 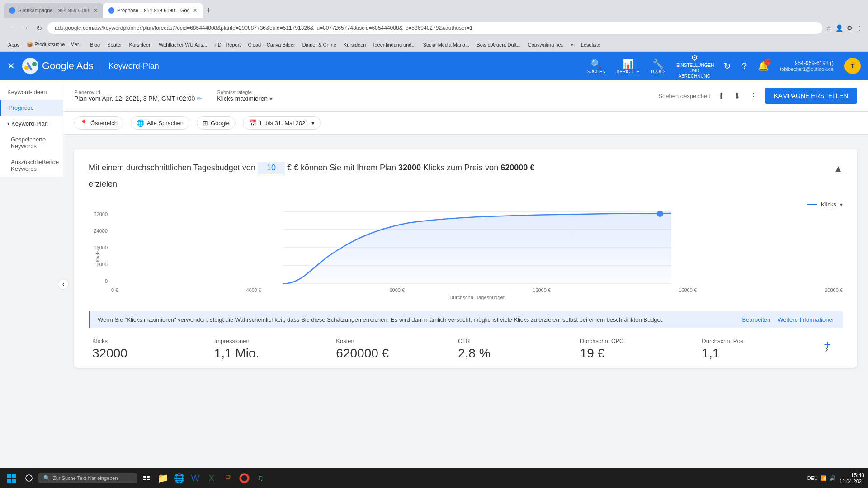 I want to click on info-banner: Wenn Sie "Klicks maximieren" verwenden, …, so click(x=466, y=320).